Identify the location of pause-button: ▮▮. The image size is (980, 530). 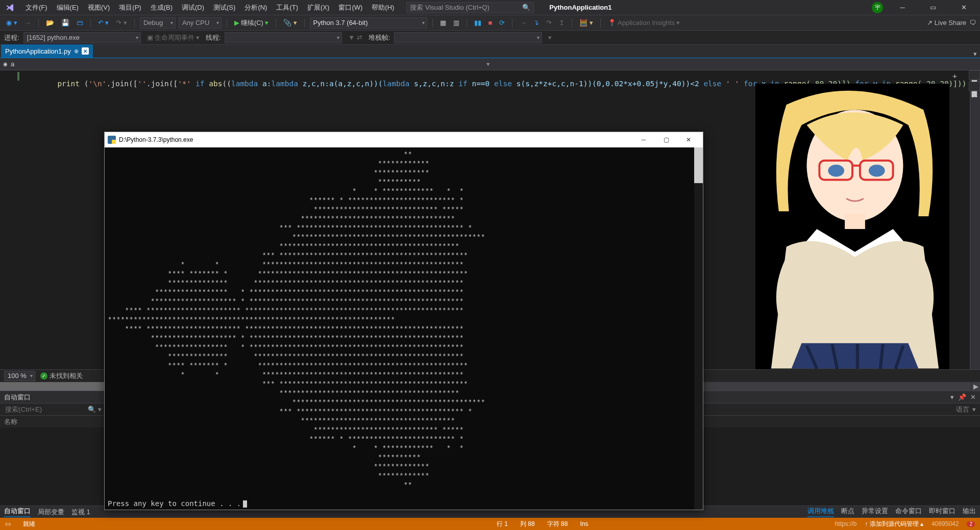
(478, 22).